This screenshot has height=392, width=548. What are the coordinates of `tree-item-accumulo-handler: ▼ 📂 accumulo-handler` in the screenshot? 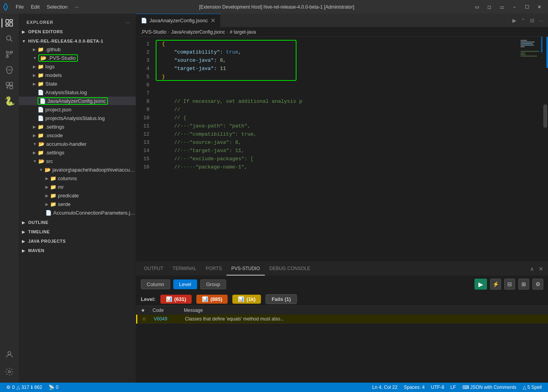 It's located at (77, 144).